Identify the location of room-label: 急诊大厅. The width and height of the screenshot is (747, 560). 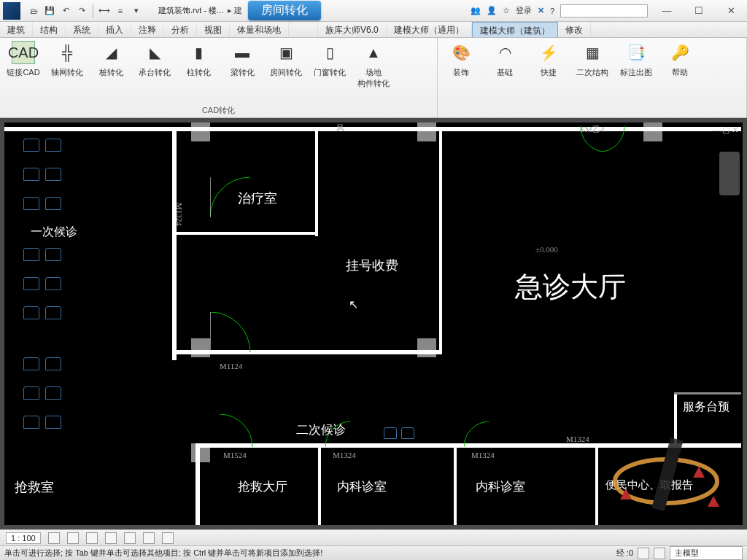
(570, 287).